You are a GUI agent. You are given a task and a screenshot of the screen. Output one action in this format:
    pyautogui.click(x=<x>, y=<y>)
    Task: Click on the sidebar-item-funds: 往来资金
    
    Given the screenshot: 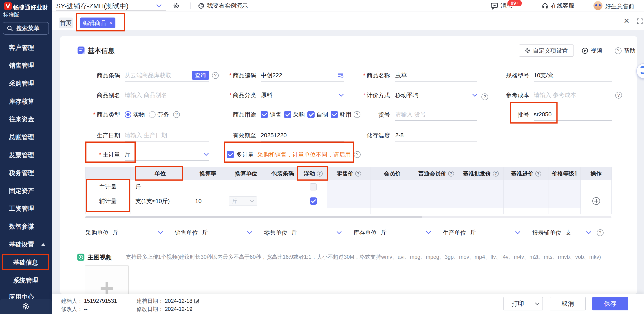 What is the action you would take?
    pyautogui.click(x=26, y=119)
    